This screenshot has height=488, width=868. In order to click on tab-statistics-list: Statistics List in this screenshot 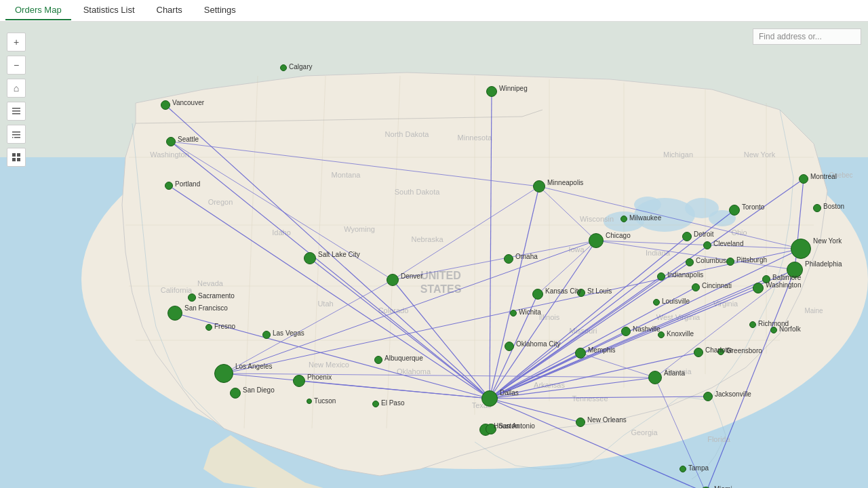, I will do `click(109, 11)`.